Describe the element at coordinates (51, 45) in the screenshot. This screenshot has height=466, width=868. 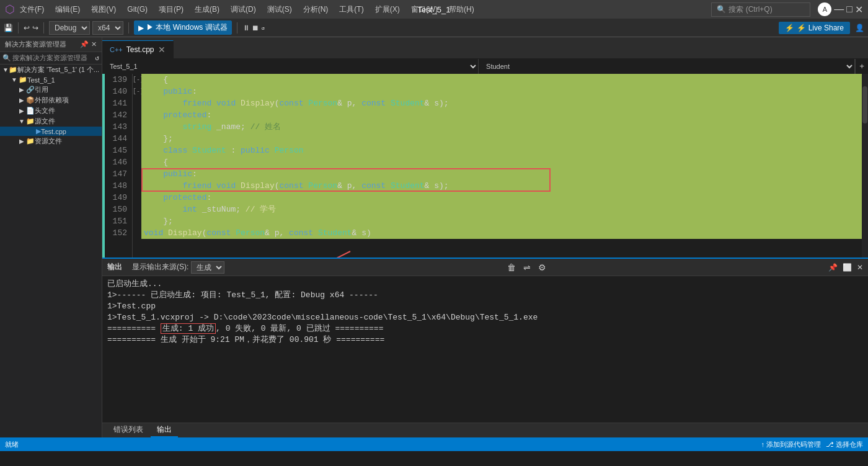
I see `sidebar-header: 解决方案资源管理器 📌 ✕` at that location.